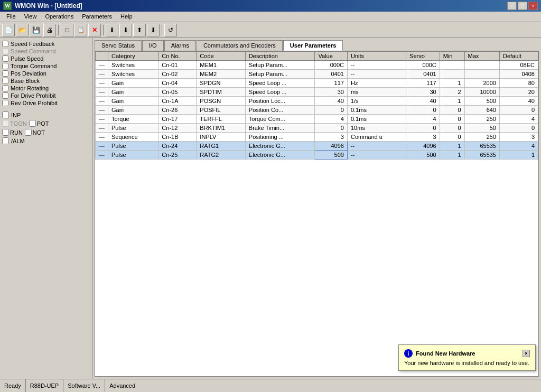 The width and height of the screenshot is (541, 392). I want to click on down-arrow-2: ⬇, so click(126, 30).